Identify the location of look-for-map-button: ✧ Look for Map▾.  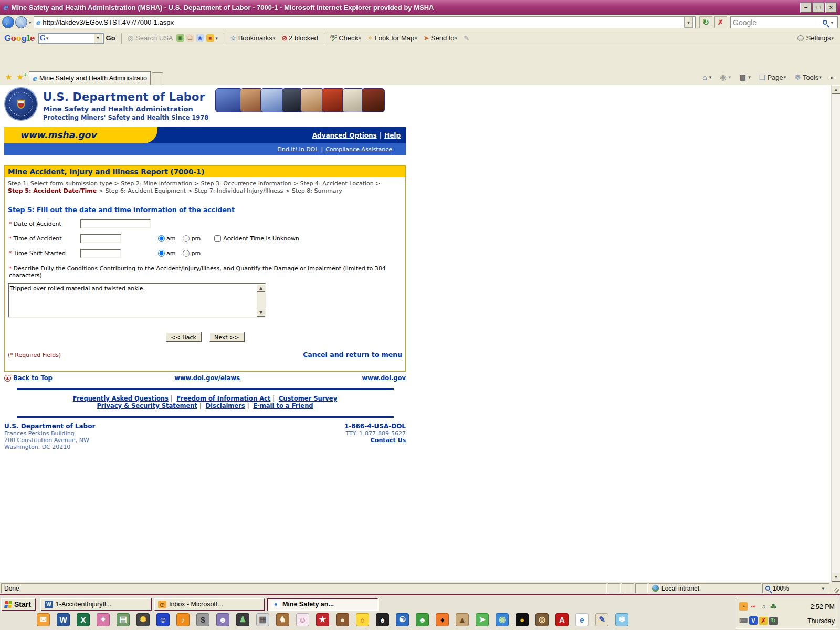
(394, 38).